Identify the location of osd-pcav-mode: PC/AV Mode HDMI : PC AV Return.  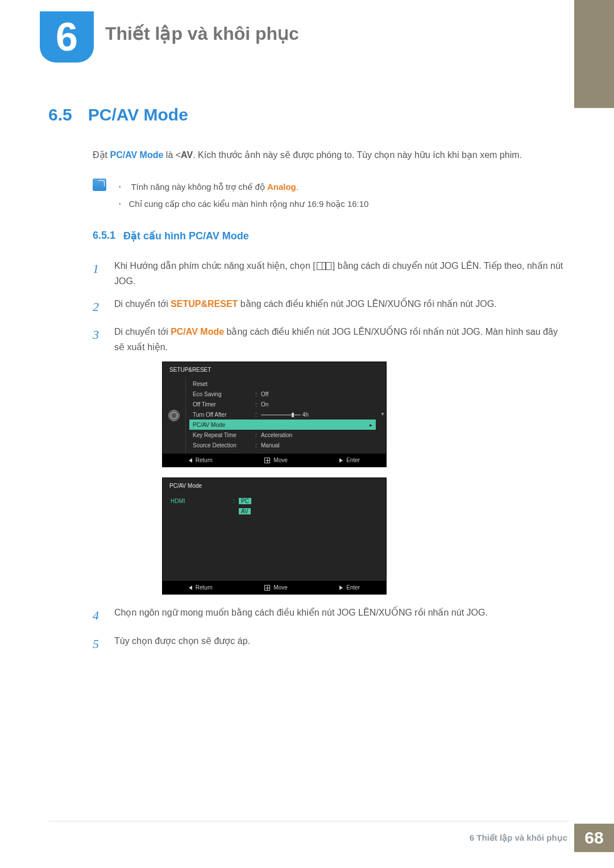
(274, 536).